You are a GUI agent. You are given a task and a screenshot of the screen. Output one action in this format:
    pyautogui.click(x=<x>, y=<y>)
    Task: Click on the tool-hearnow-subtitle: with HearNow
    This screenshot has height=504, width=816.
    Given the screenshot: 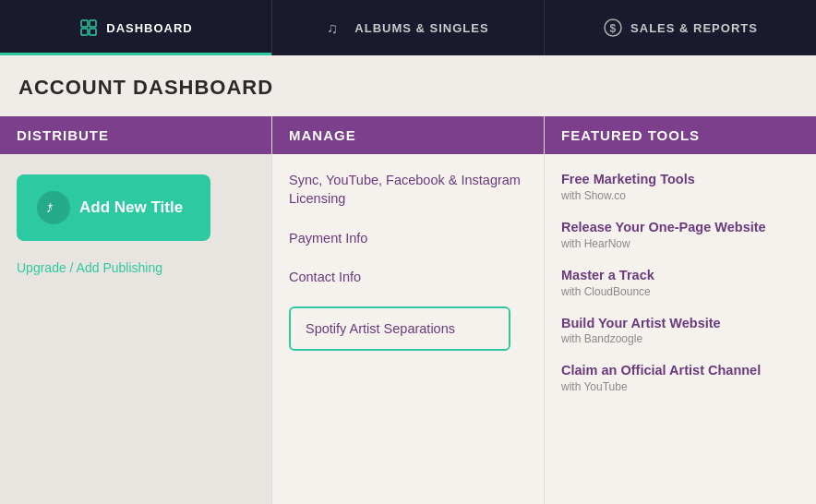 What is the action you would take?
    pyautogui.click(x=680, y=244)
    